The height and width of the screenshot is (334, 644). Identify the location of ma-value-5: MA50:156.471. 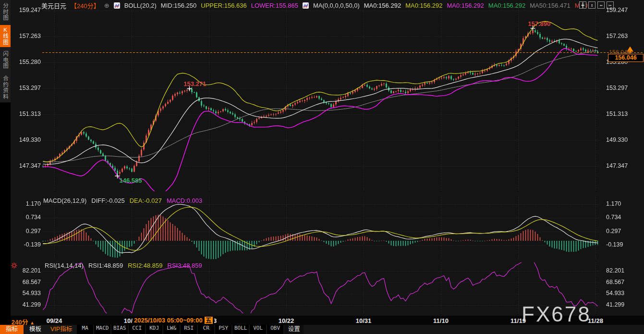
(550, 6).